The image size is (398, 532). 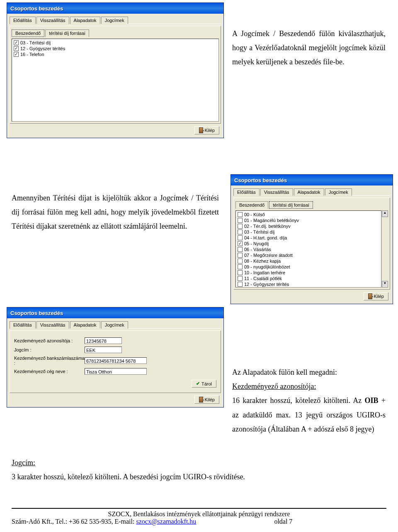 I want to click on list-item: 04 - H.tart. gond. díja, so click(x=308, y=238).